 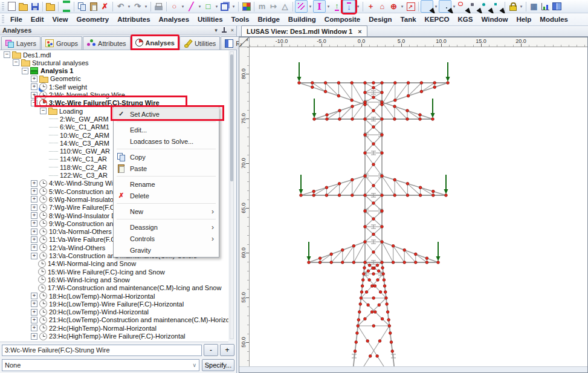 What do you see at coordinates (534, 6) in the screenshot?
I see `grid-table-icon: ▦` at bounding box center [534, 6].